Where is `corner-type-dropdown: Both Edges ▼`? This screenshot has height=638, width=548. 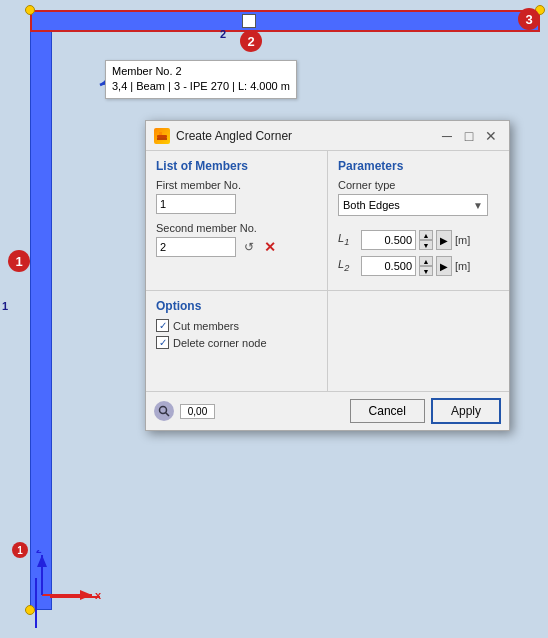
corner-type-dropdown: Both Edges ▼ is located at coordinates (413, 205).